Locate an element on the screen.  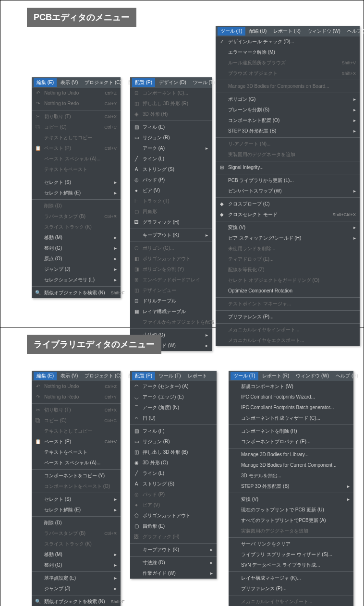
menu-item: Aストリング (S) is located at coordinates (171, 170).